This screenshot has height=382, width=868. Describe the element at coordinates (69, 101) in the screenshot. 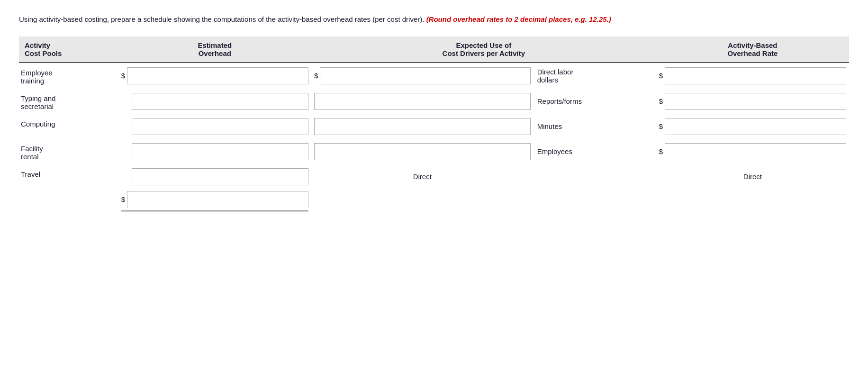

I see `activity-label-typing: Typing andsecretarial` at that location.